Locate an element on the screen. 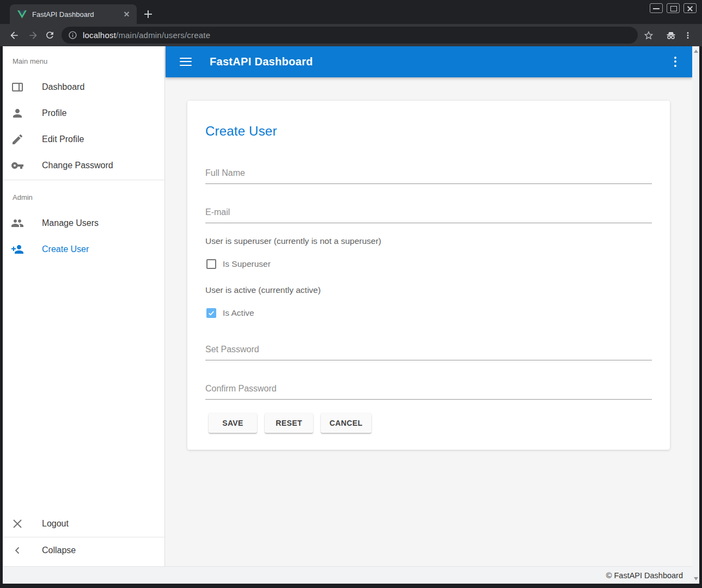 The height and width of the screenshot is (588, 702). sidebar-item-manage-users: Manage Users is located at coordinates (84, 223).